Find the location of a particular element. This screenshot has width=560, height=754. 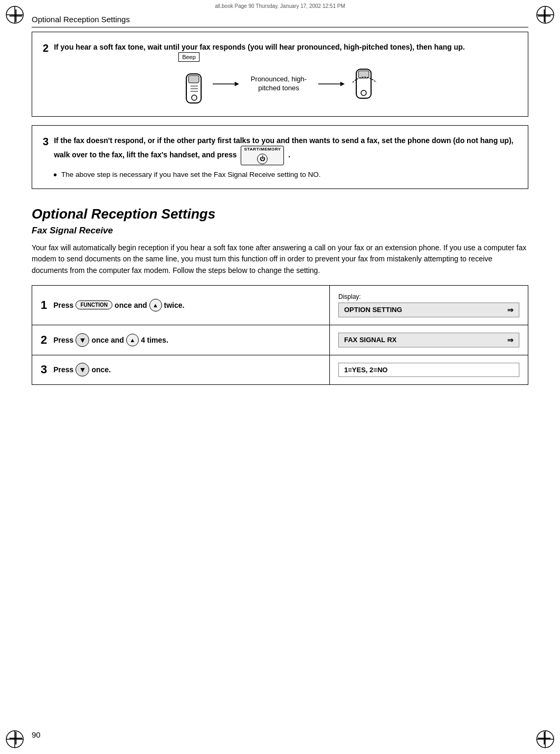

beep-label: Beep is located at coordinates (189, 57).